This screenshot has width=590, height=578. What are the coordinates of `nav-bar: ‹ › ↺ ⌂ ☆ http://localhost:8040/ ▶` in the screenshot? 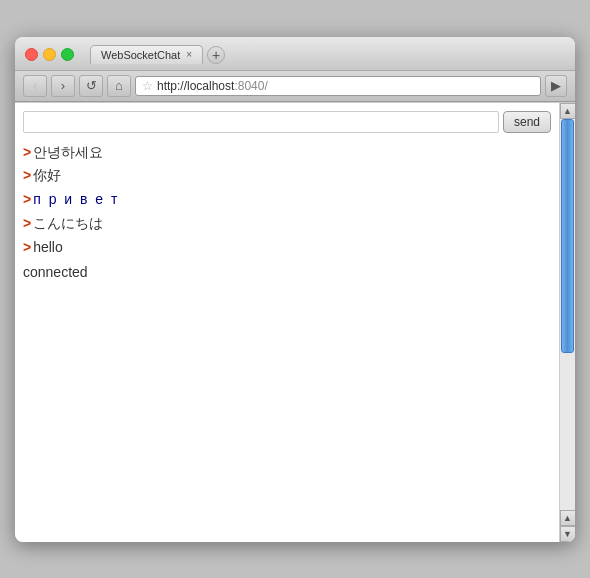 It's located at (295, 86).